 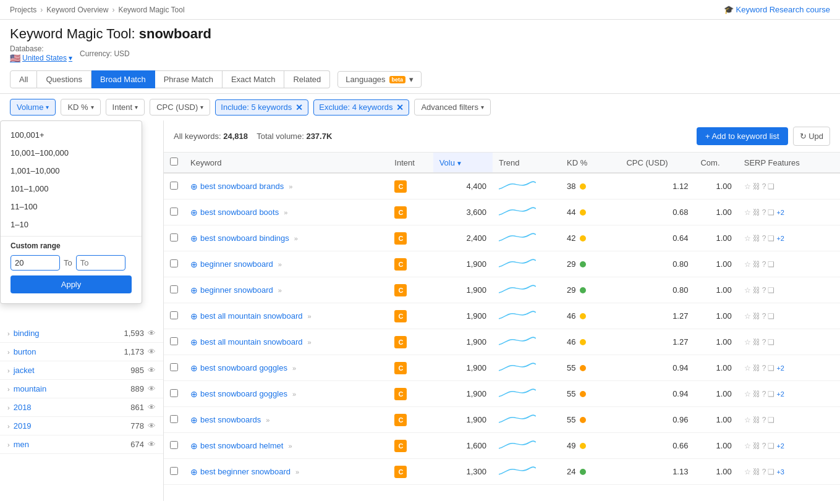 What do you see at coordinates (82, 408) in the screenshot?
I see `sidebar-group-2018: › 2018 861 👁` at bounding box center [82, 408].